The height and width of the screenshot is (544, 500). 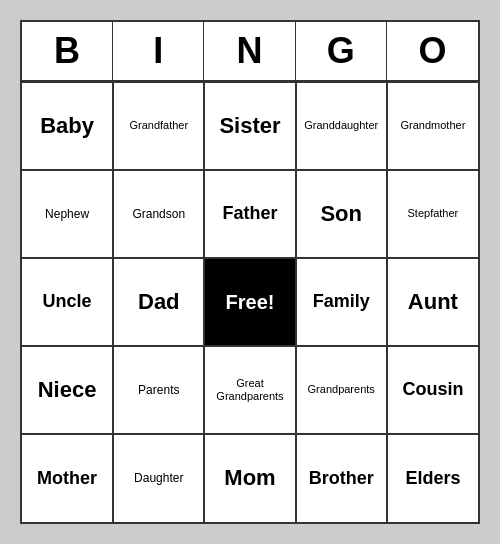 What do you see at coordinates (250, 214) in the screenshot?
I see `cell-text: Father` at bounding box center [250, 214].